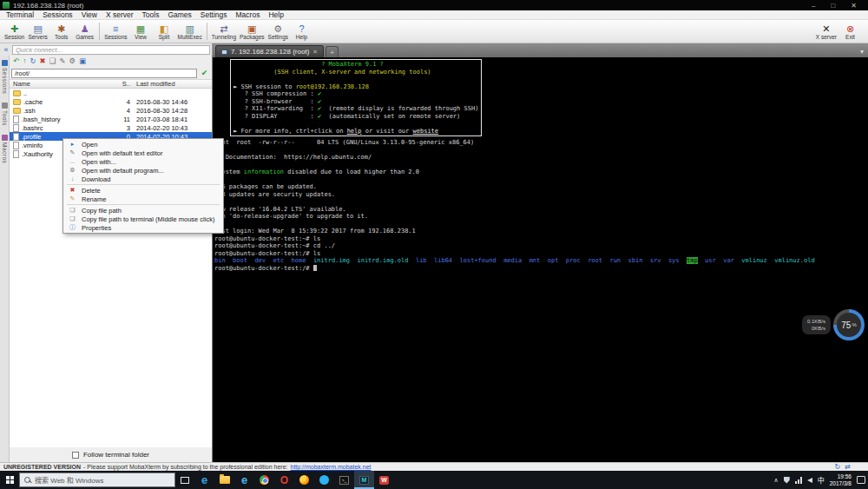 The image size is (868, 489). What do you see at coordinates (111, 102) in the screenshot?
I see `file-row-cache: .cache42016-08-30 14:46` at bounding box center [111, 102].